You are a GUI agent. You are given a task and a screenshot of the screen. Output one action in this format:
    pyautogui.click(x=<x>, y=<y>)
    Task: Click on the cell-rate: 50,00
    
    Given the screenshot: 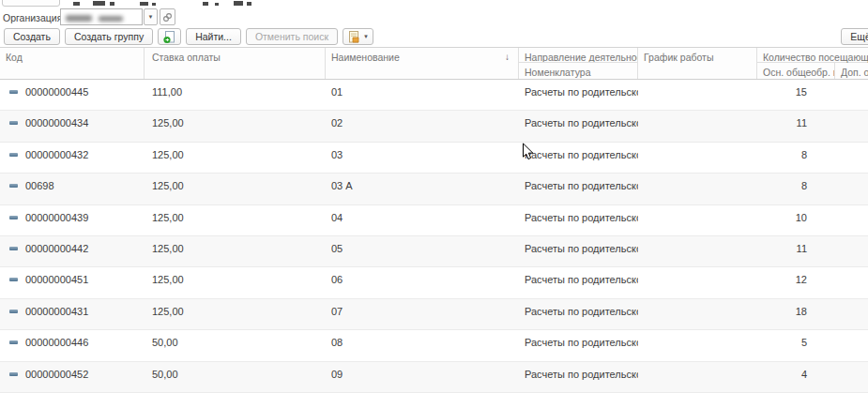 What is the action you would take?
    pyautogui.click(x=235, y=377)
    